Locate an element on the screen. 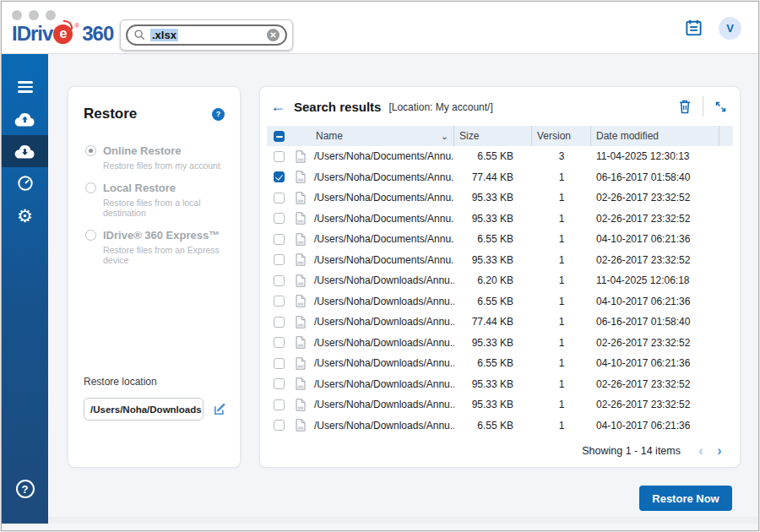  showing-count: Showing 1 - 14 items is located at coordinates (632, 451).